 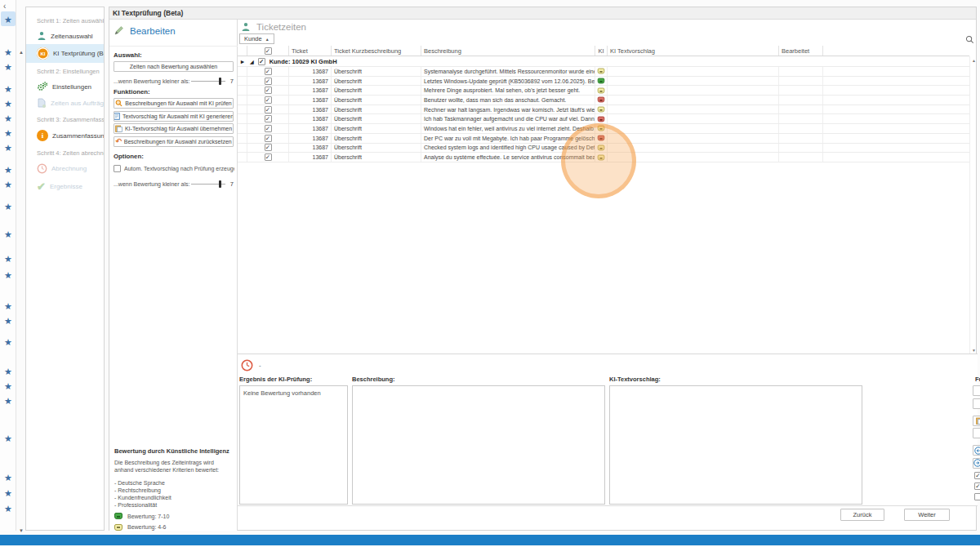 What do you see at coordinates (977, 403) in the screenshot?
I see `detail-button-textvorschlag-mit-ki-generieren: Textvorschlag mit KI generieren` at bounding box center [977, 403].